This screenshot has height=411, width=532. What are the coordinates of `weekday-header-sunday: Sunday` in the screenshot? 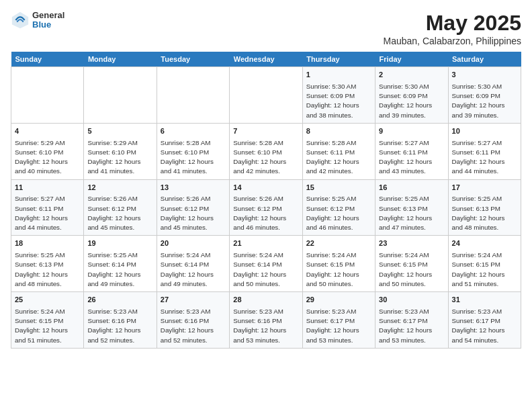 It's located at (48, 59).